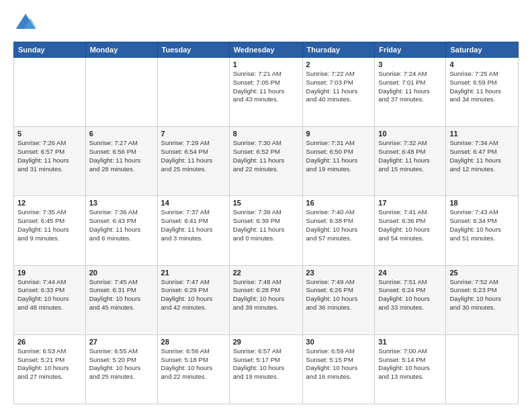 This screenshot has height=411, width=532. I want to click on weekday-header-wednesday: Wednesday, so click(266, 50).